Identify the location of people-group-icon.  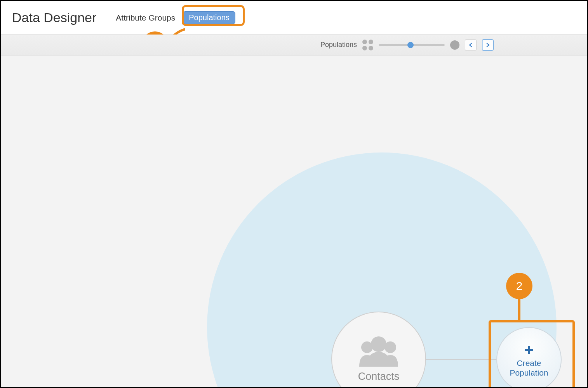
(379, 351).